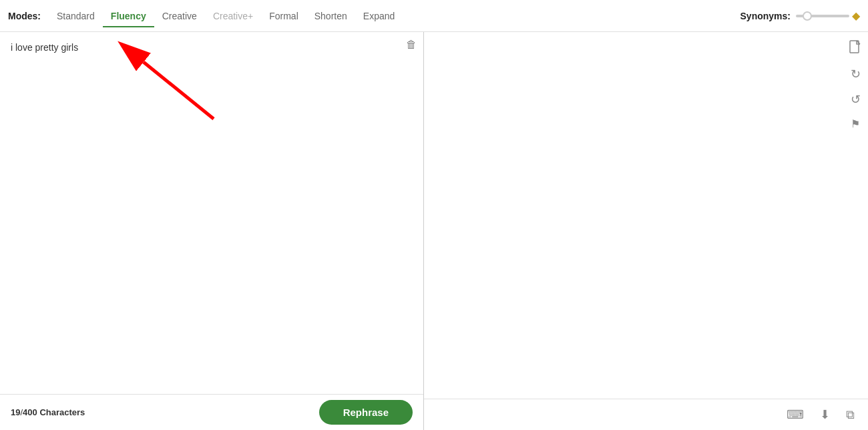 The width and height of the screenshot is (868, 430). I want to click on mode-standard: Standard, so click(76, 16).